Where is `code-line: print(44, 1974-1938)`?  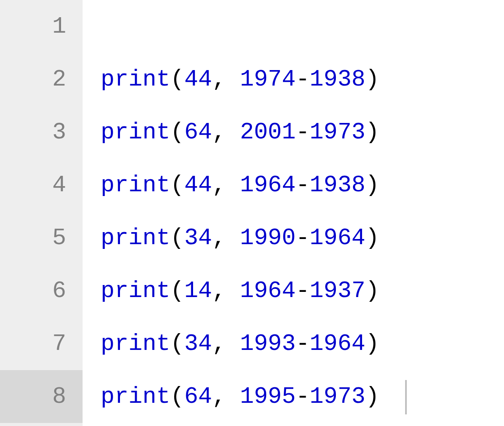 code-line: print(44, 1974-1938) is located at coordinates (302, 79).